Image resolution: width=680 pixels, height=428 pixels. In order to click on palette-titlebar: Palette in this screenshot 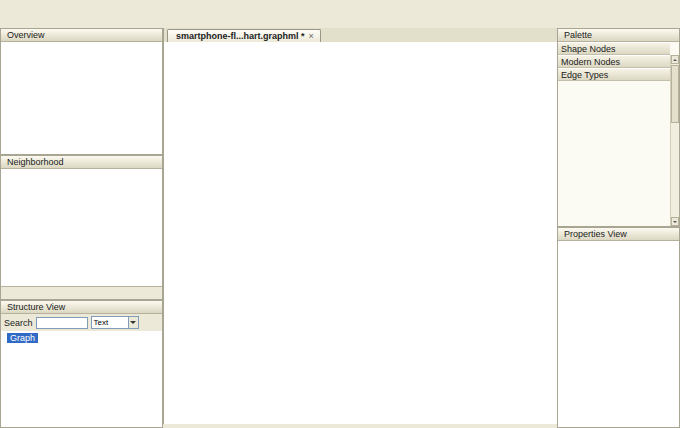, I will do `click(618, 36)`.